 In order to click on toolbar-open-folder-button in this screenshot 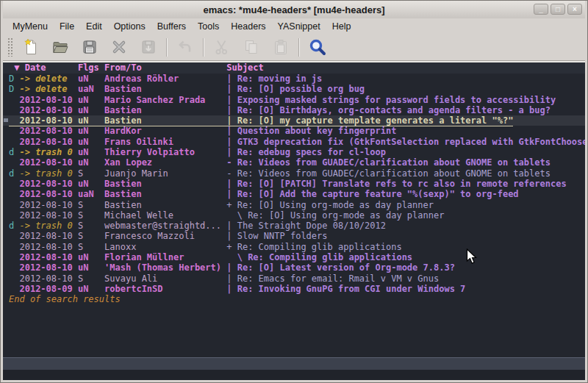, I will do `click(60, 47)`.